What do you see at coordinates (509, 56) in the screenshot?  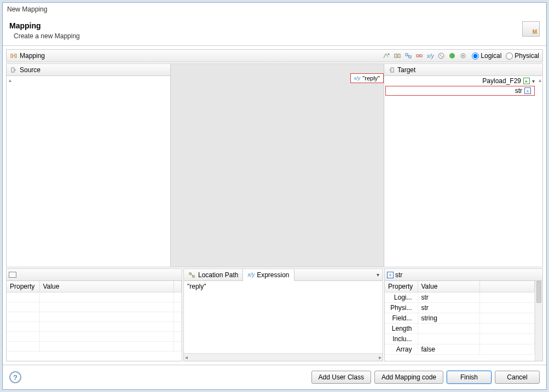 I see `physical-radio` at bounding box center [509, 56].